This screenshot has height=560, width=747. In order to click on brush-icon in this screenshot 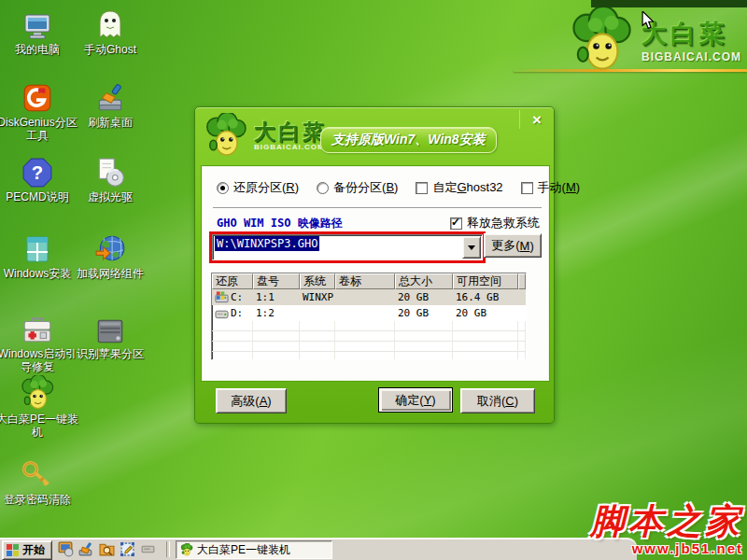, I will do `click(110, 98)`.